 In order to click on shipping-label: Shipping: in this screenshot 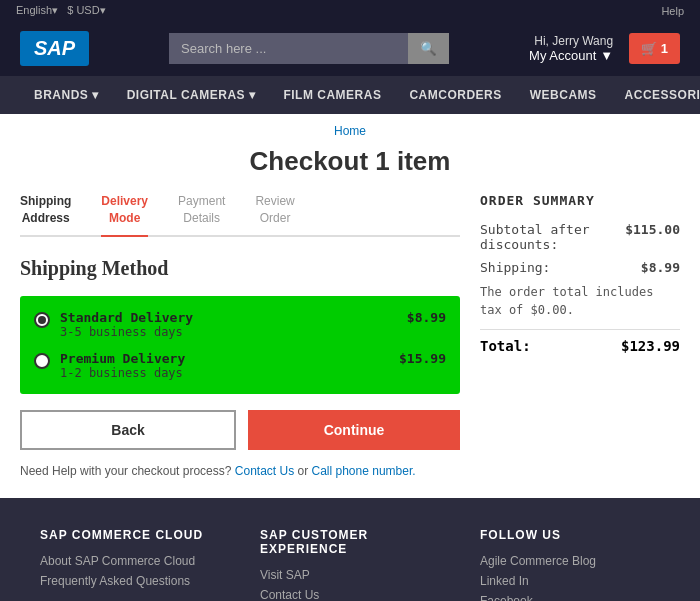, I will do `click(515, 268)`.